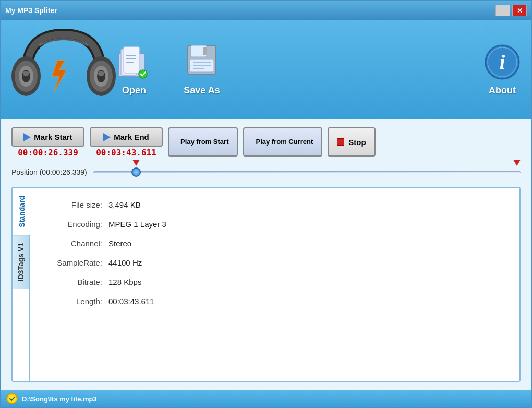  What do you see at coordinates (357, 142) in the screenshot?
I see `stop-label: Stop` at bounding box center [357, 142].